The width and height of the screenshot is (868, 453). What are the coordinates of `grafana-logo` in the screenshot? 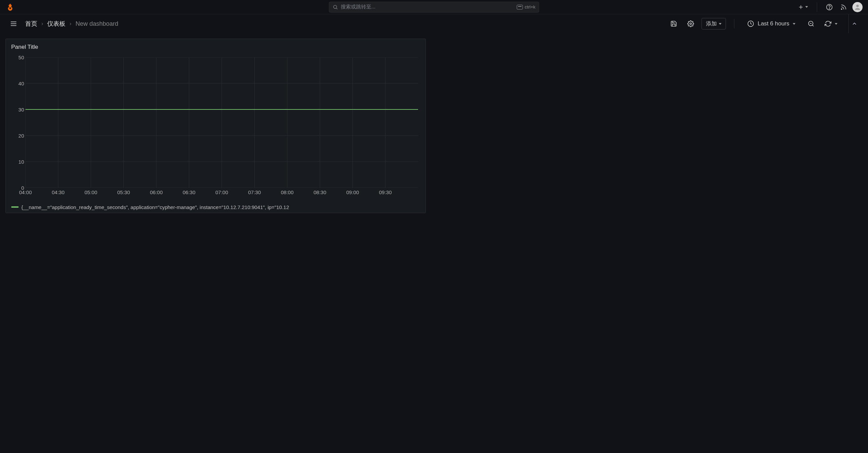 It's located at (10, 7).